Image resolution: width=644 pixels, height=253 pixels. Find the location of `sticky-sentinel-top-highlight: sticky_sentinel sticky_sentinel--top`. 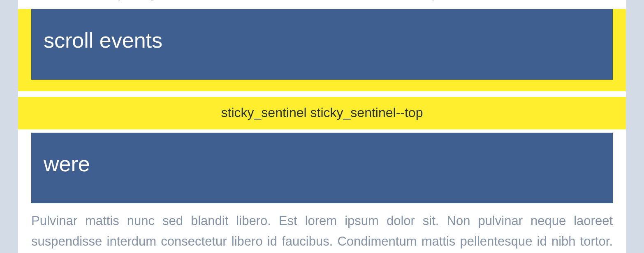

sticky-sentinel-top-highlight: sticky_sentinel sticky_sentinel--top is located at coordinates (322, 113).